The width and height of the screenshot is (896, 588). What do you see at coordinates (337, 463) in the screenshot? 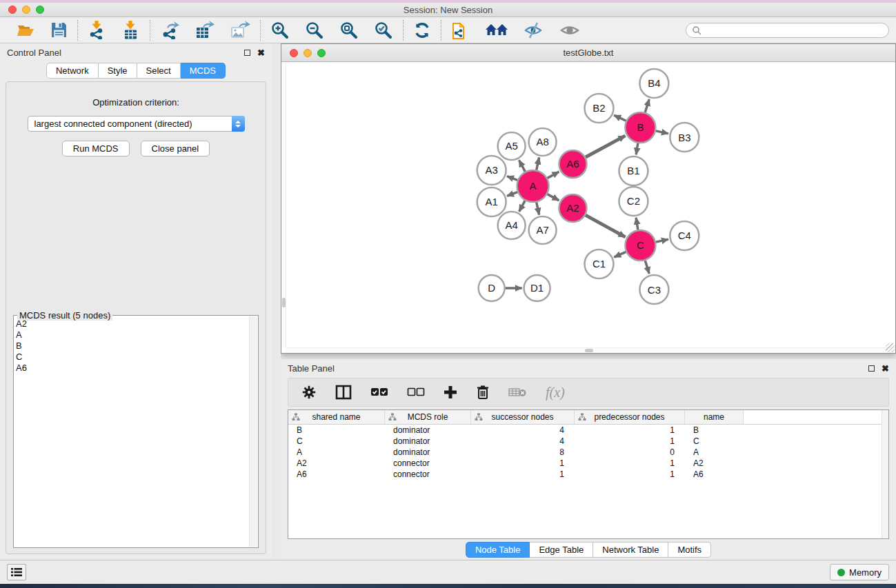
I see `cell-shared-name: A2` at bounding box center [337, 463].